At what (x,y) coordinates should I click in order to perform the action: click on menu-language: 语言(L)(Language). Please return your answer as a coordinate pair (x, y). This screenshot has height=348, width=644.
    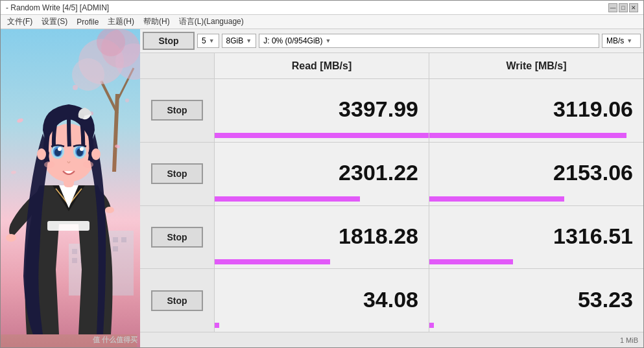
    Looking at the image, I should click on (211, 22).